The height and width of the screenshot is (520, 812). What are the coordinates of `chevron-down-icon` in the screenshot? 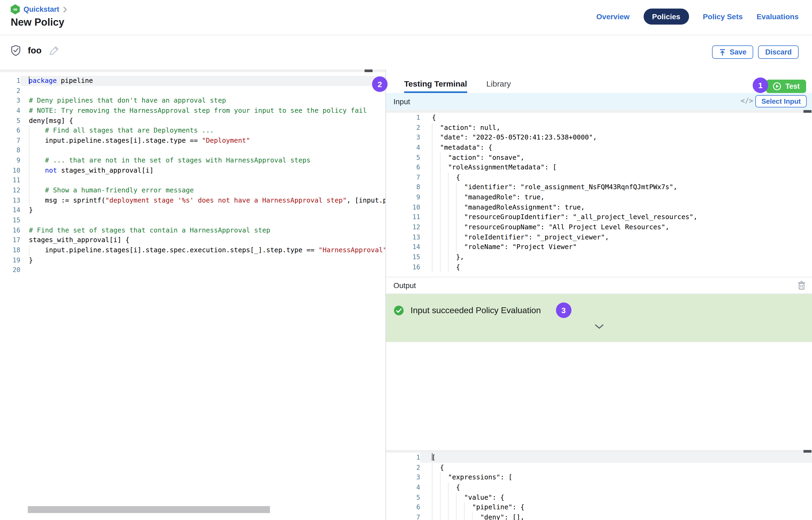 It's located at (599, 327).